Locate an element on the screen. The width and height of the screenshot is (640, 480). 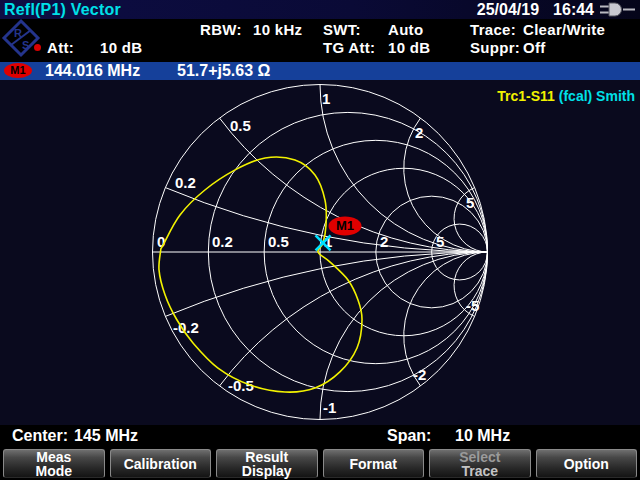
marker-impedance: 51.7+j5.63 Ω is located at coordinates (224, 71).